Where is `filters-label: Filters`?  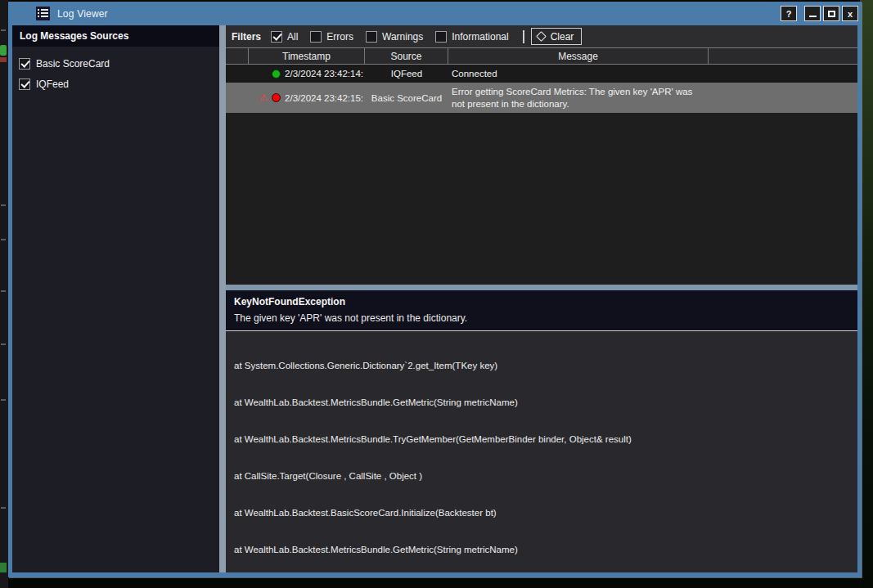
filters-label: Filters is located at coordinates (246, 37).